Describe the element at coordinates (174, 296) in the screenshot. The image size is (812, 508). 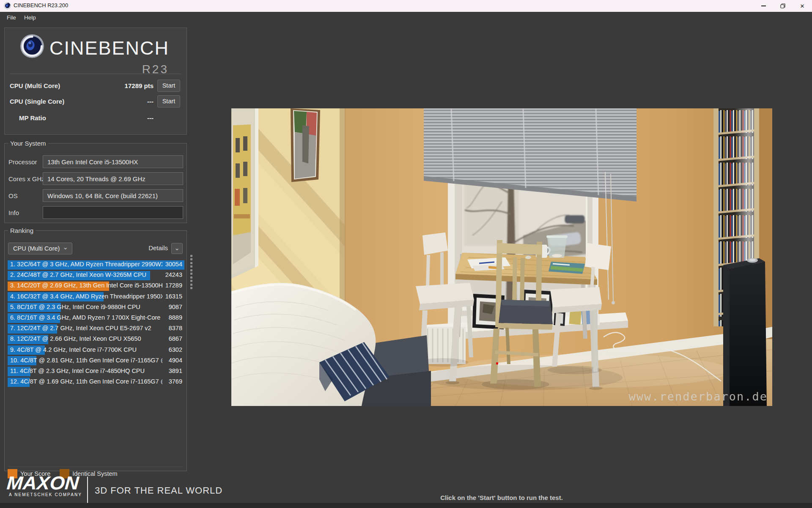
I see `ranking-row-value: 16315` at that location.